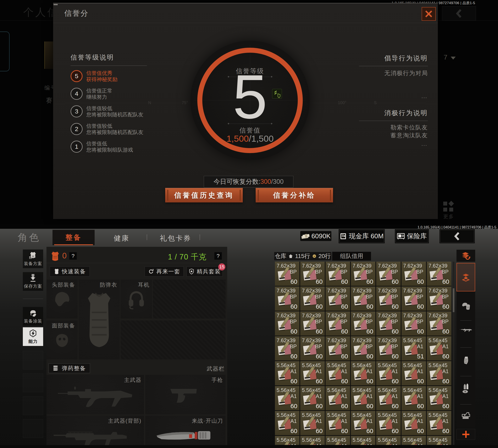 This screenshot has height=448, width=498. I want to click on ammo-loadout-button: 弹药整备, so click(69, 368).